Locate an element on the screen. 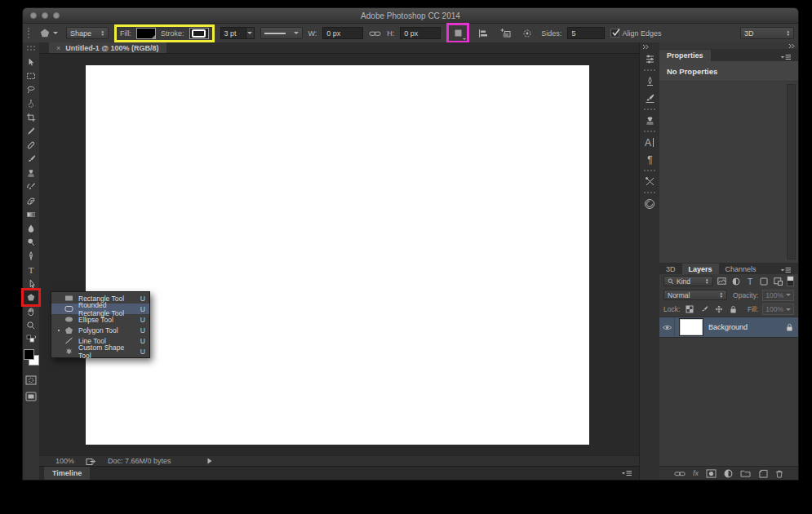 Image resolution: width=812 pixels, height=514 pixels. geometry-options-button is located at coordinates (527, 33).